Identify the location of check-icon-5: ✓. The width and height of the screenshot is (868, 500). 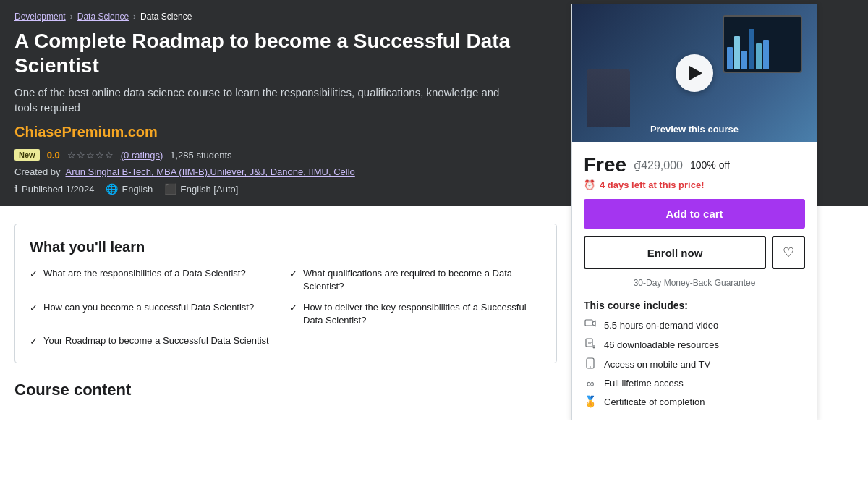
(33, 342).